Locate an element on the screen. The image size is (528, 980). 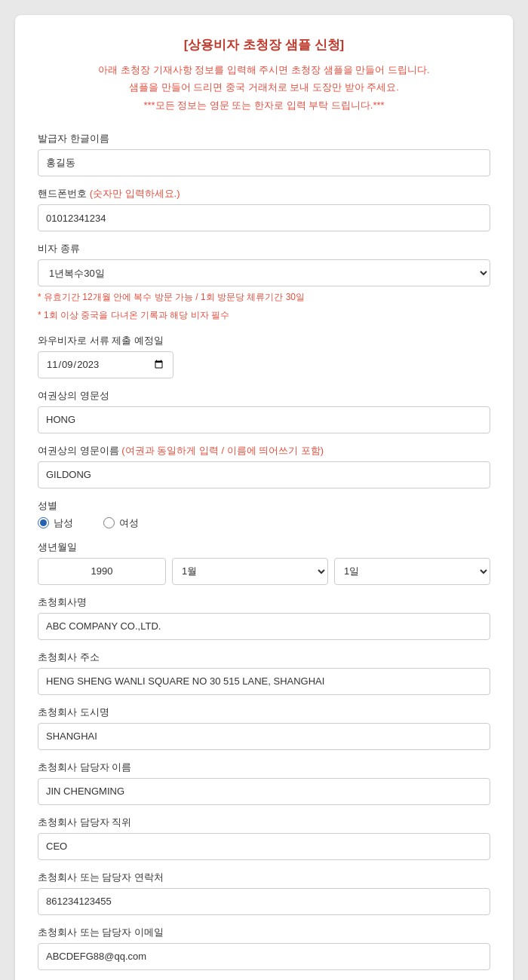
company-name-group: 초청회사명 is located at coordinates (264, 618).